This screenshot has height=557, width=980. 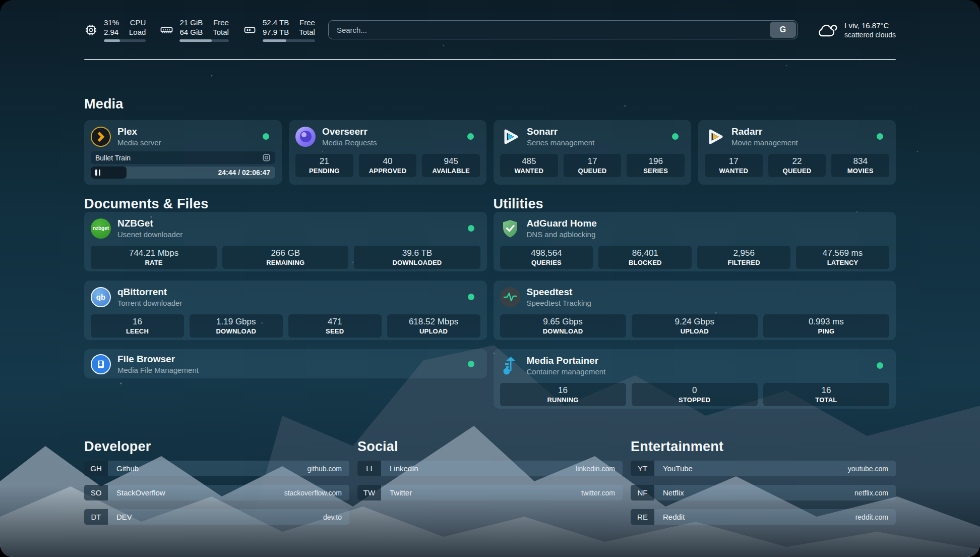 I want to click on service-card-plex: Plex Media server Bullet Train, so click(x=183, y=152).